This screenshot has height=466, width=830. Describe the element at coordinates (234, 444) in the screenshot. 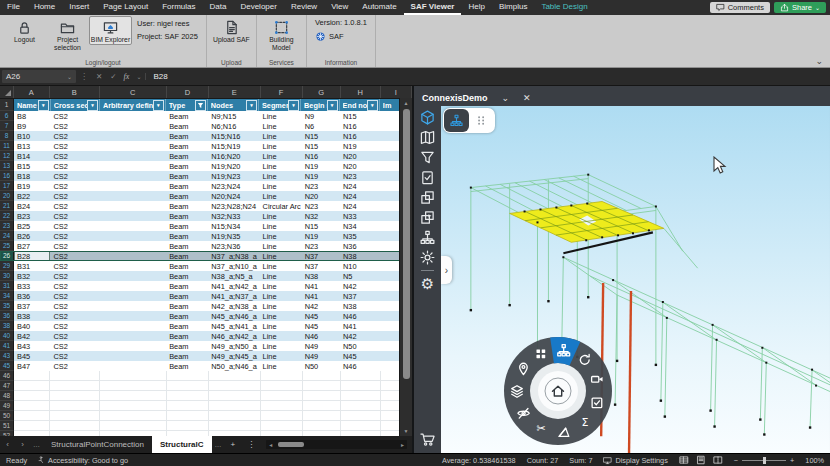

I see `new-sheet-button: +` at that location.